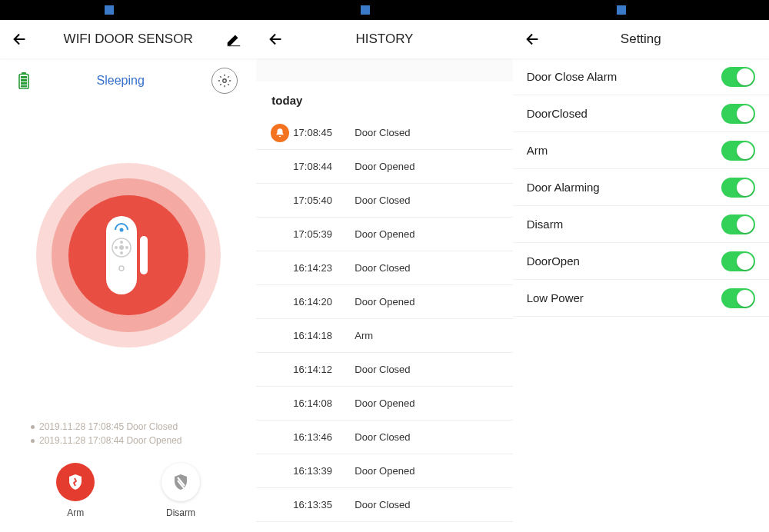  What do you see at coordinates (181, 513) in the screenshot?
I see `disarm-label: Disarm` at bounding box center [181, 513].